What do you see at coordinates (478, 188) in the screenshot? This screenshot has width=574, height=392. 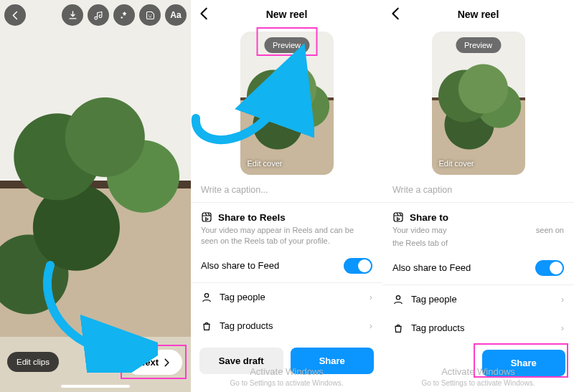 I see `caption-input: Write a caption` at bounding box center [478, 188].